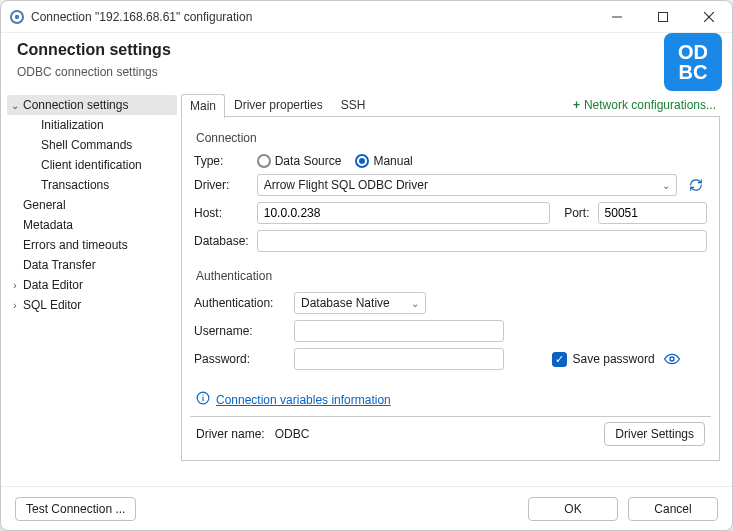 The height and width of the screenshot is (531, 733). Describe the element at coordinates (300, 161) in the screenshot. I see `radio-data-source: Data Source` at that location.